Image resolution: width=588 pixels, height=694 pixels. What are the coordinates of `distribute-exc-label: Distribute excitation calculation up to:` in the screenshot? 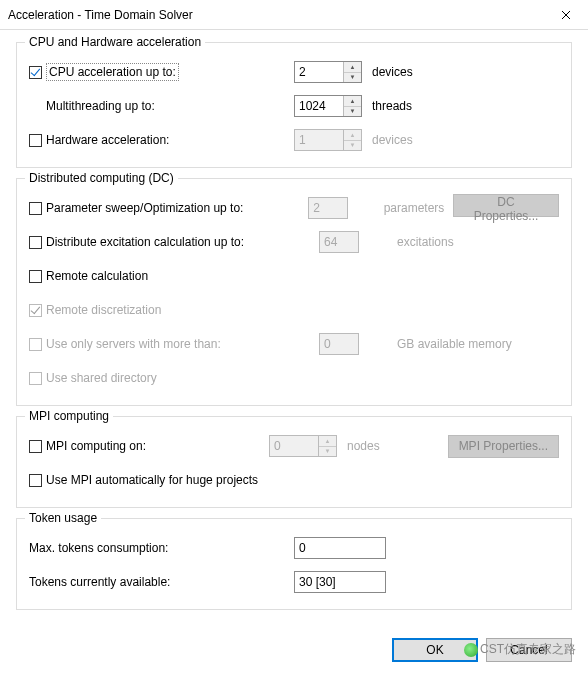 It's located at (145, 242).